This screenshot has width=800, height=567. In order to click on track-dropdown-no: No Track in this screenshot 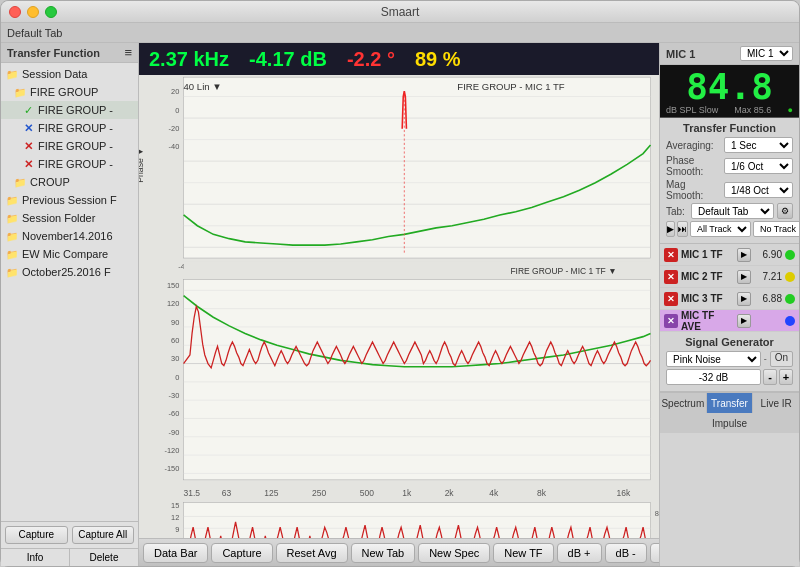, I will do `click(776, 229)`.